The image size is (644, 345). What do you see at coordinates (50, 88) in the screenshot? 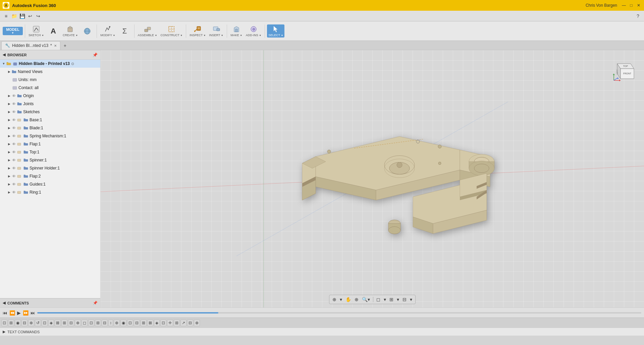
I see `tree-contact: Contact: all` at bounding box center [50, 88].